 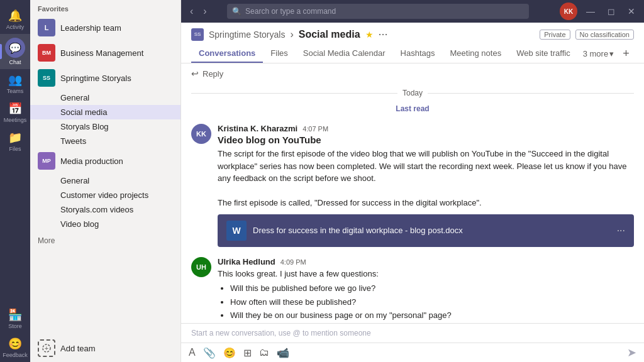 I want to click on channel-social-media: Social media, so click(x=106, y=112).